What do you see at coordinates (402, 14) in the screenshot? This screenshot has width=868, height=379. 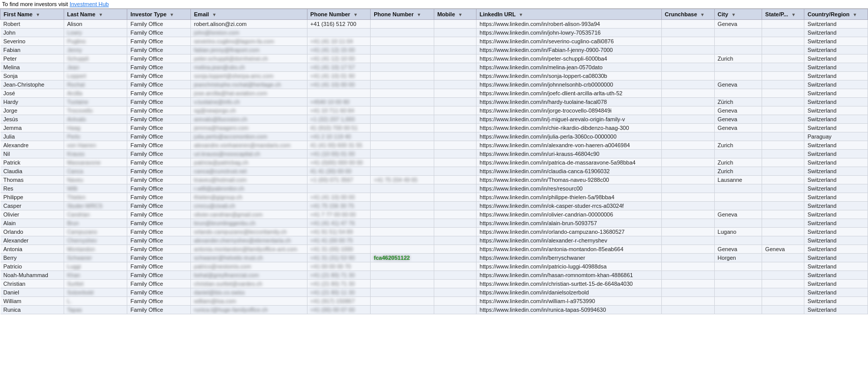 I see `col-header-phone2: Phone Number ▼` at bounding box center [402, 14].